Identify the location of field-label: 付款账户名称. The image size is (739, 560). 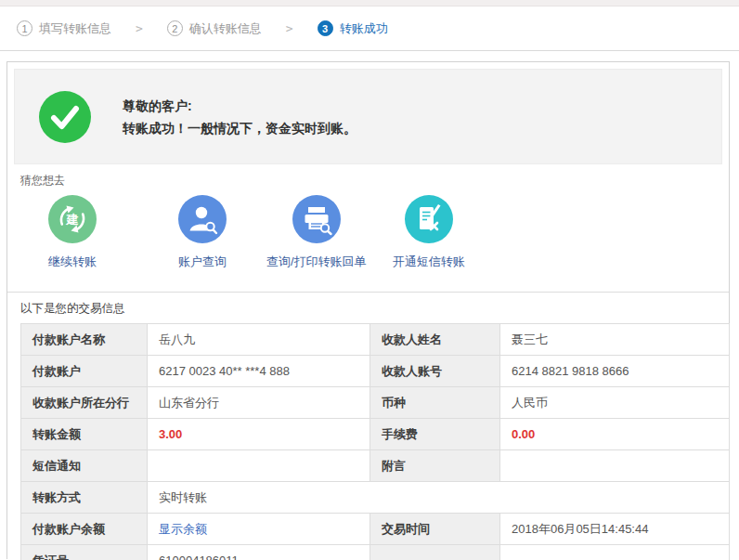
(84, 340).